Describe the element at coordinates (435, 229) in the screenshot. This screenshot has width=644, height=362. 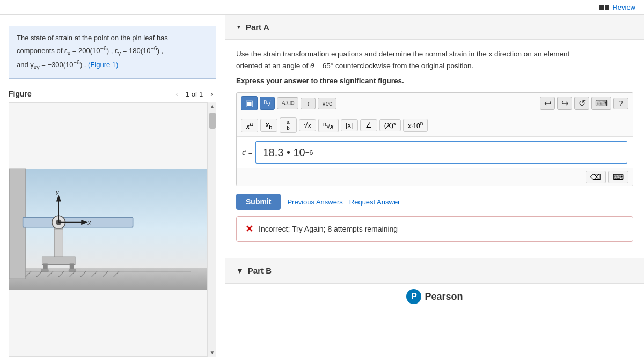
I see `error-box: ✕ Incorrect; Try Again; 8 attempts remai…` at that location.